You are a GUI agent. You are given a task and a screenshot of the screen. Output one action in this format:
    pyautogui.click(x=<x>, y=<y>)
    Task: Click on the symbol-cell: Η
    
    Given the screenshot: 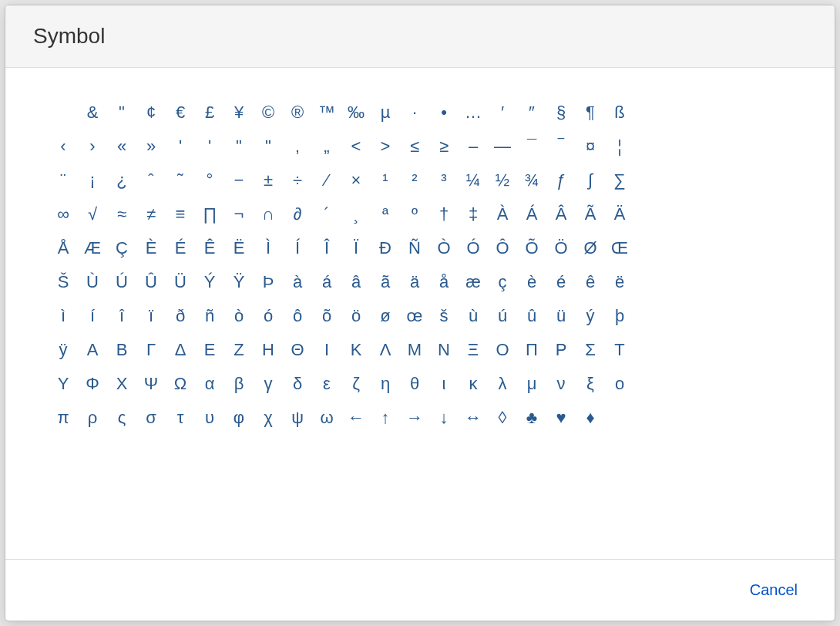 What is the action you would take?
    pyautogui.click(x=268, y=350)
    